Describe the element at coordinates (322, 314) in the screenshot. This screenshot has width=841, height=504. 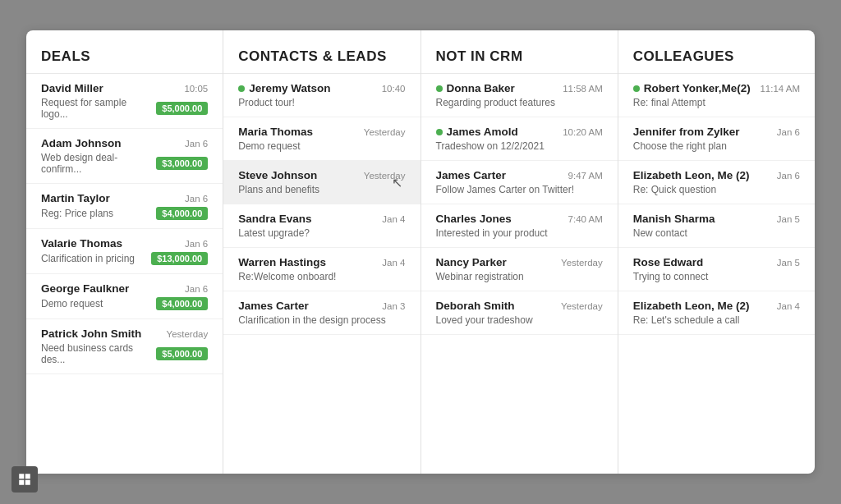
I see `list-item: James CarterJan 3Clarification in the de…` at that location.